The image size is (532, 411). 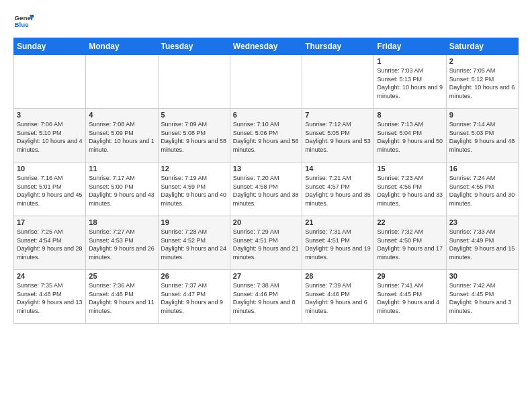 What do you see at coordinates (410, 276) in the screenshot?
I see `day-number: 29` at bounding box center [410, 276].